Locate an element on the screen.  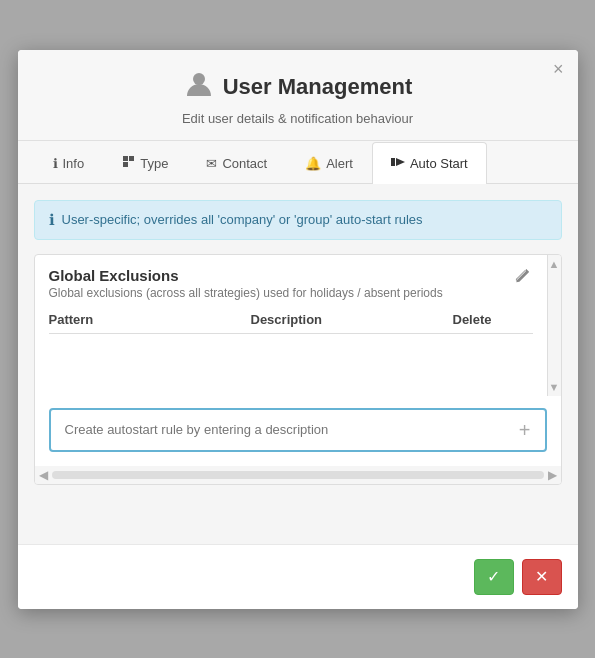
panel-subtitle: Global exclusions (across all strategies… is located at coordinates (246, 293).